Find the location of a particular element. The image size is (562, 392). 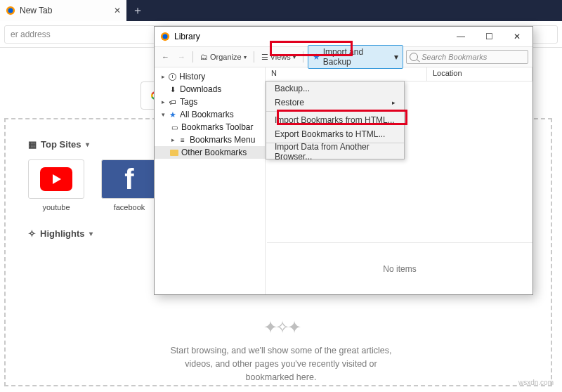

tree-label: Tags is located at coordinates (188, 102).